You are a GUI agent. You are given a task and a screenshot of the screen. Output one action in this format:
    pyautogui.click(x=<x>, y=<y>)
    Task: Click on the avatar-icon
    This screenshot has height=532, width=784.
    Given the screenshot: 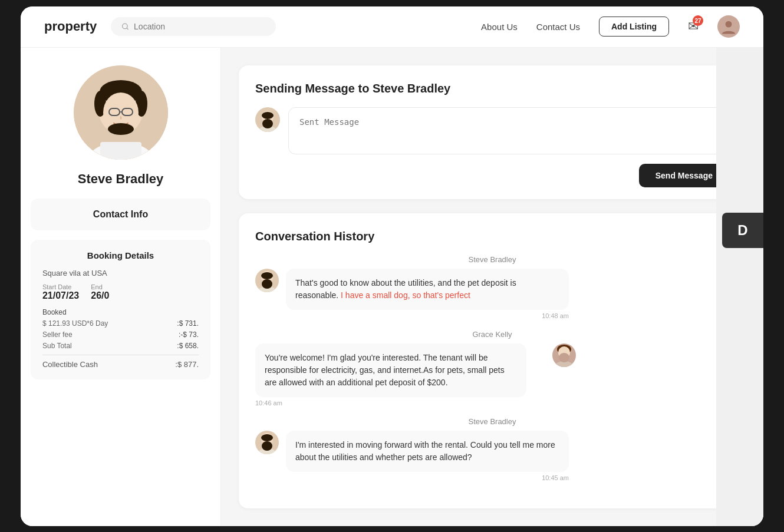 What is the action you would take?
    pyautogui.click(x=729, y=27)
    